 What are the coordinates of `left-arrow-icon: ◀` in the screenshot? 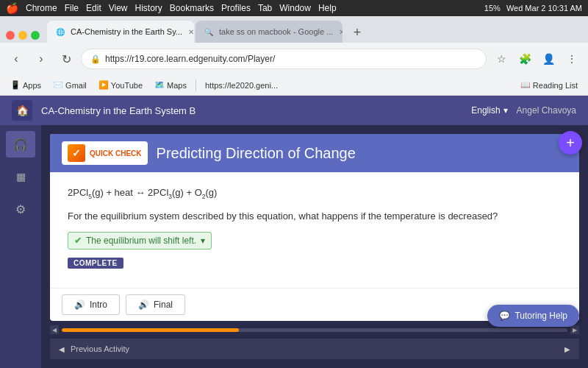 It's located at (54, 330).